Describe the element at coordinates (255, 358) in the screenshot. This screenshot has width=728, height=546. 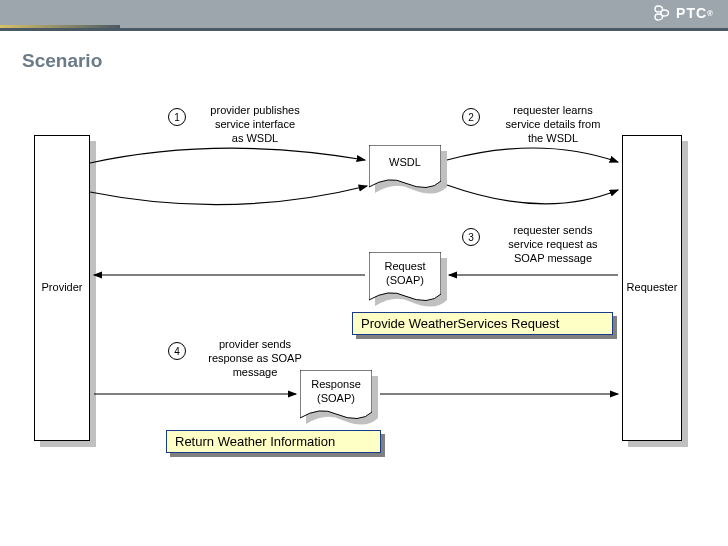
I see `step4-text: provider sends response as SOAP message` at that location.